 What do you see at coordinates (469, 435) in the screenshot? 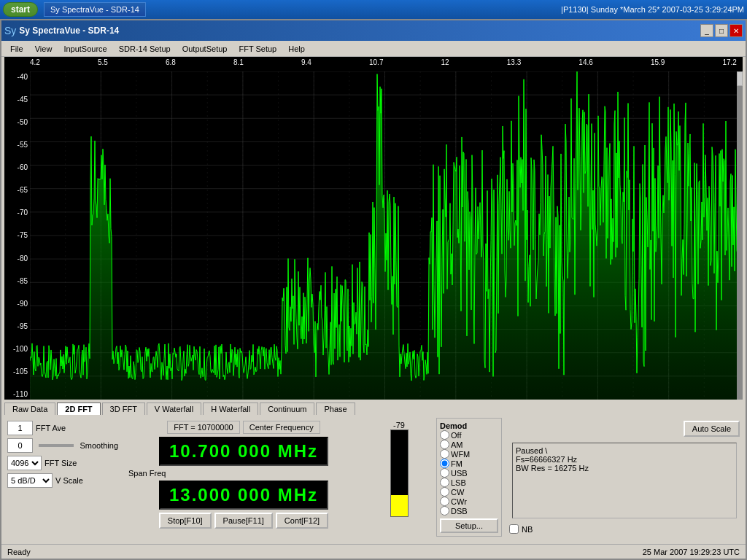
I see `demod-off: Off` at bounding box center [469, 435].